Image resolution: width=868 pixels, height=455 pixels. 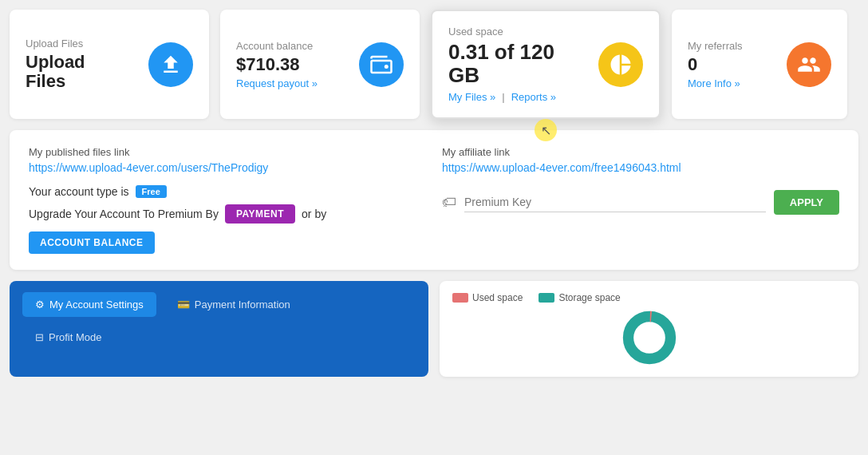 What do you see at coordinates (227, 192) in the screenshot?
I see `account-type-row: Your account type is Free` at bounding box center [227, 192].